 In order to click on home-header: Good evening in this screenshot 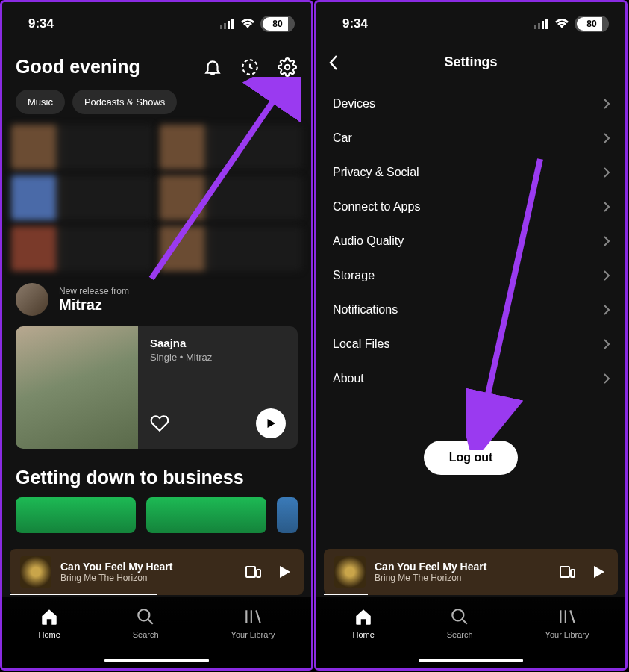, I will do `click(157, 63)`.